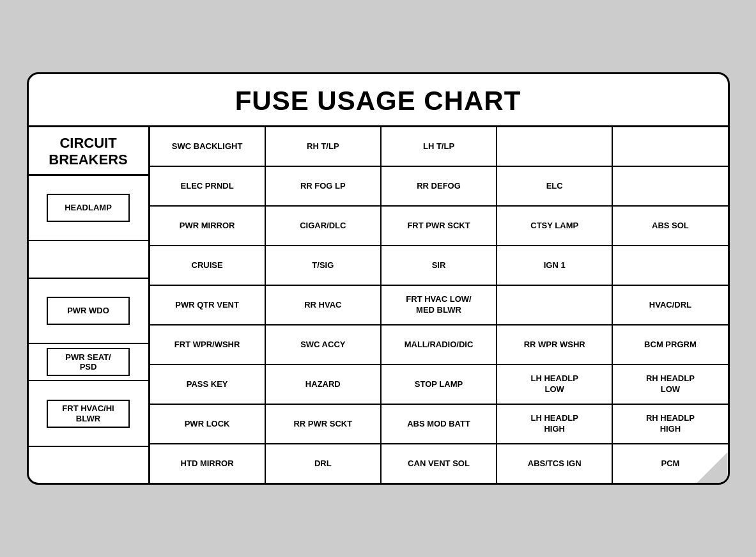 The image size is (756, 557). I want to click on cb-box-pwrwdo: PWR WDO, so click(88, 311).